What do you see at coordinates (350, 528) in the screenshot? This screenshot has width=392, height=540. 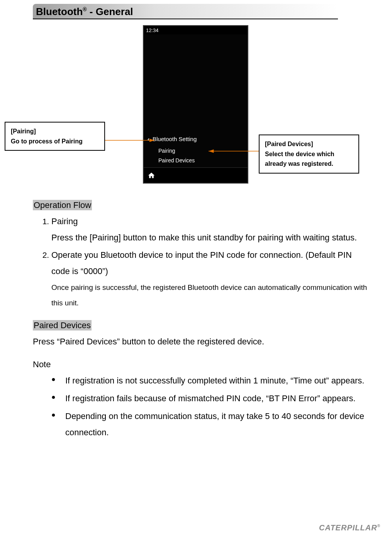 I see `caterpillar-logo: CATERPILLAR®` at bounding box center [350, 528].